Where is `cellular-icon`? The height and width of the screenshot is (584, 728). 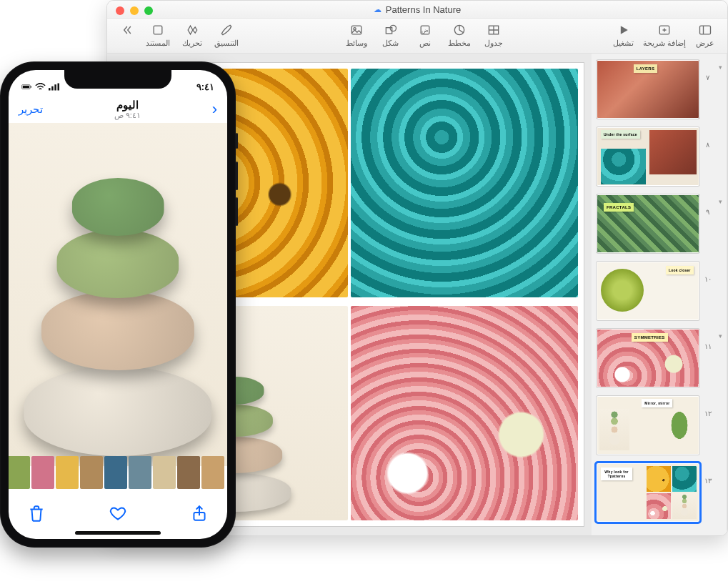 cellular-icon is located at coordinates (54, 87).